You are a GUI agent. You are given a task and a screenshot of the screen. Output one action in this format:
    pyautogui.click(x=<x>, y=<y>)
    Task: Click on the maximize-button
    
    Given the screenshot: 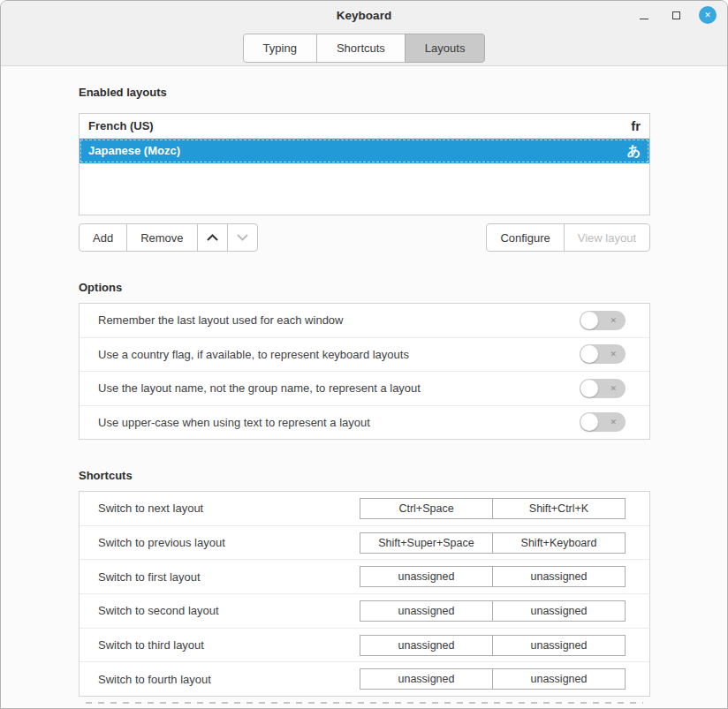 What is the action you would take?
    pyautogui.click(x=676, y=15)
    